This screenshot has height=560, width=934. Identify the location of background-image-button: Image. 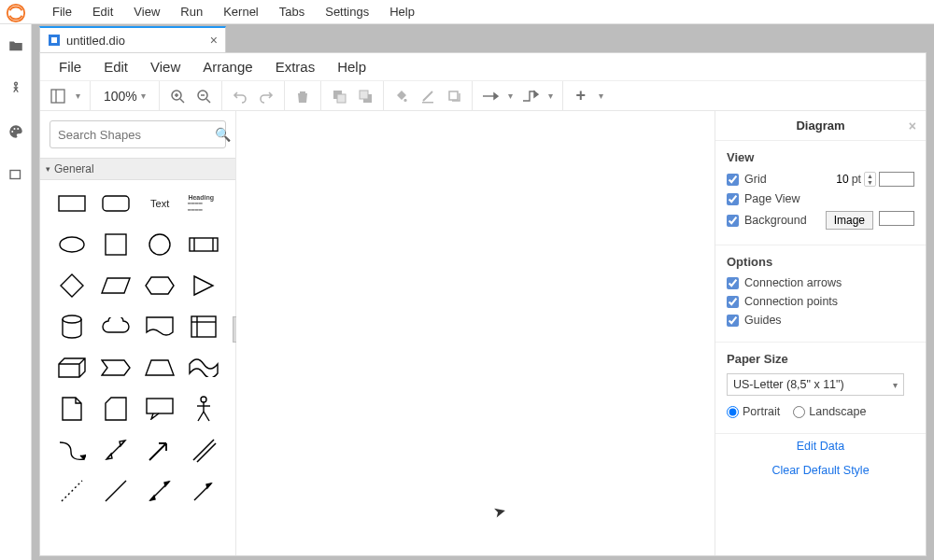
(850, 220).